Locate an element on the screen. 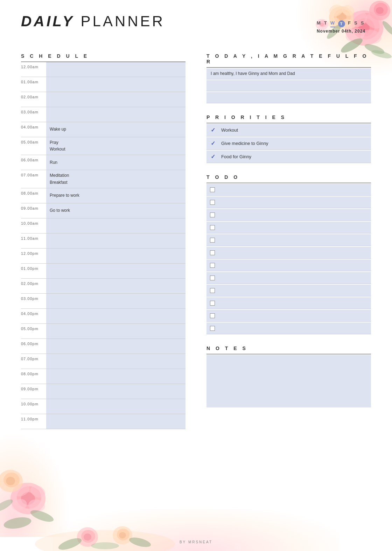 The width and height of the screenshot is (392, 551). schedule-row: 12.00am is located at coordinates (103, 69).